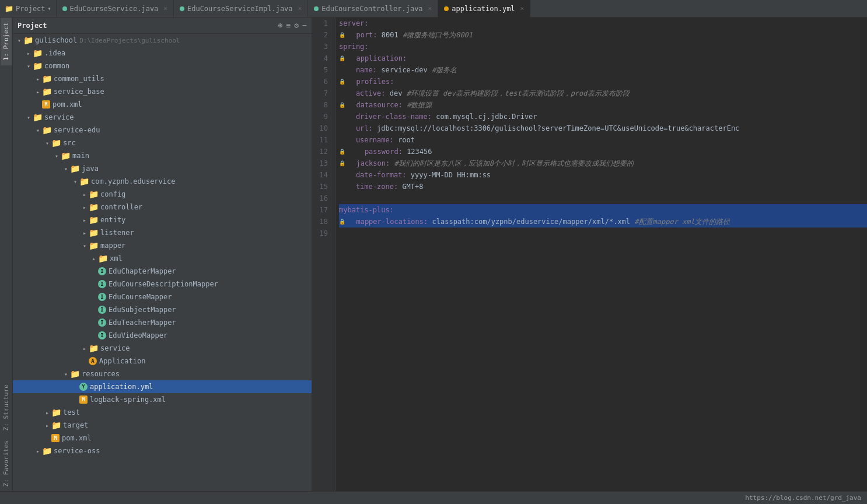 This screenshot has width=867, height=504. Describe the element at coordinates (162, 40) in the screenshot. I see `tree-item-gulischool: ▾📁gulischoolD:\IdeaProjects\gulischool` at that location.